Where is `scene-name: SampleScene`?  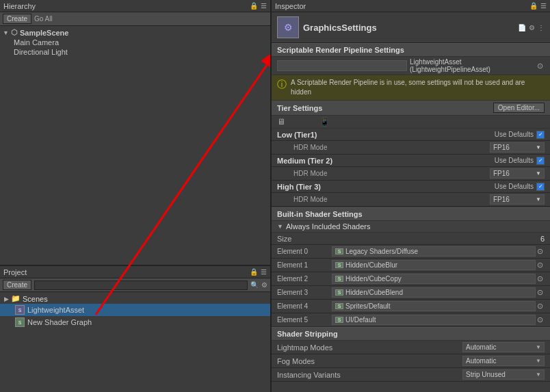
scene-name: SampleScene is located at coordinates (44, 33).